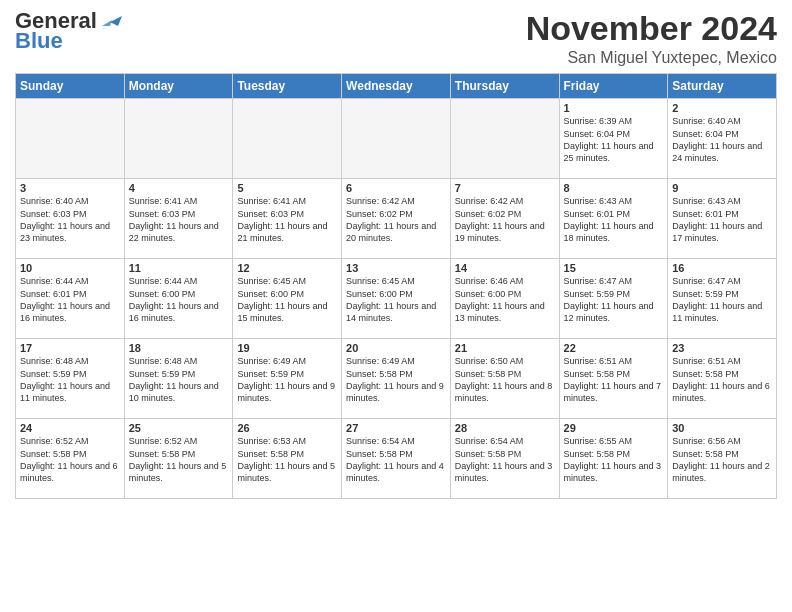 The image size is (792, 612). What do you see at coordinates (614, 348) in the screenshot?
I see `day-number: 22` at bounding box center [614, 348].